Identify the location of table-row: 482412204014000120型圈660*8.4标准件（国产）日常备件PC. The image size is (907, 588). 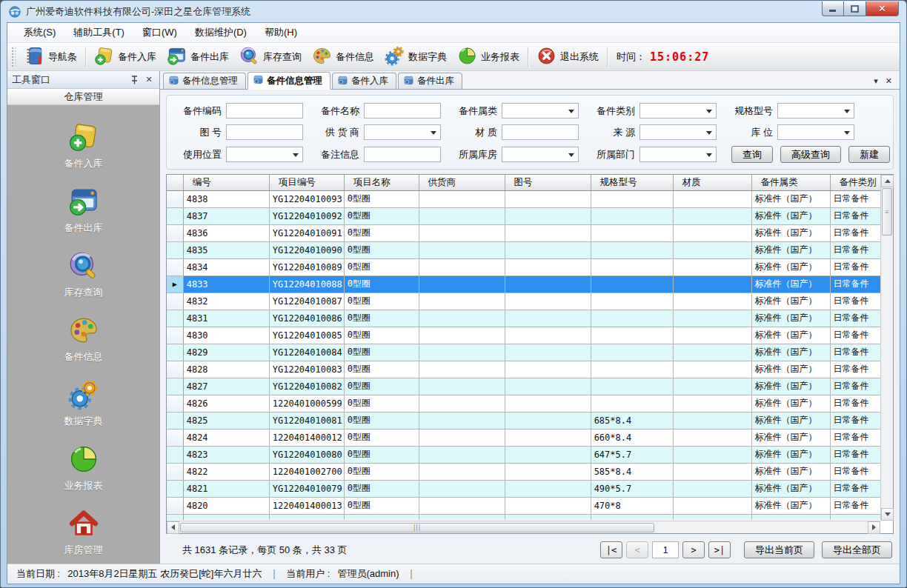
(523, 437).